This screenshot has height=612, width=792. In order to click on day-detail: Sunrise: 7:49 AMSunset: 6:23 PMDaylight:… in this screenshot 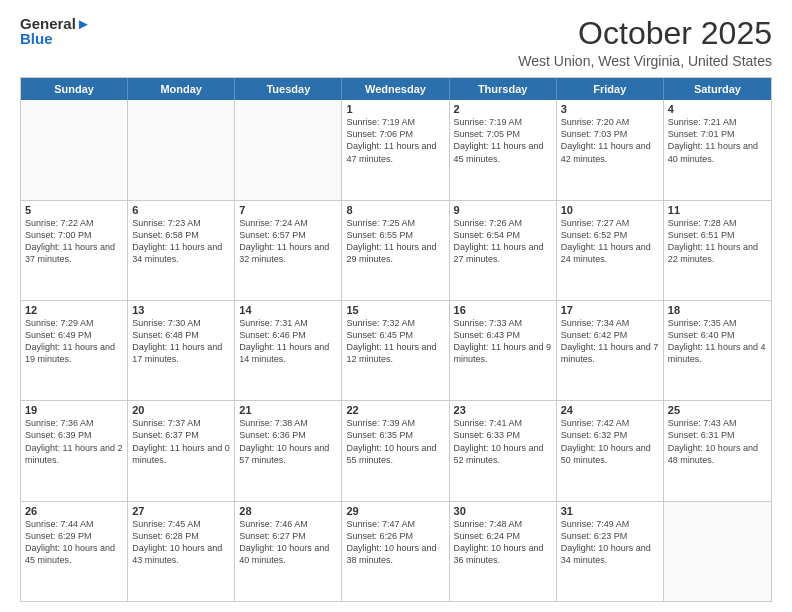, I will do `click(610, 542)`.